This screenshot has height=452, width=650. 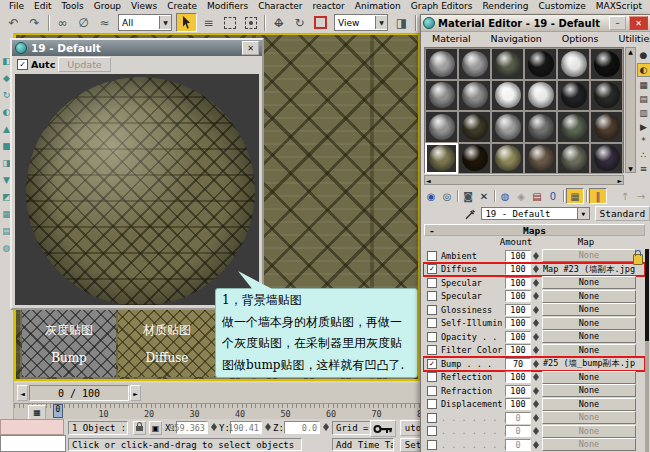 What do you see at coordinates (521, 196) in the screenshot?
I see `make-unique-icon: ◈` at bounding box center [521, 196].